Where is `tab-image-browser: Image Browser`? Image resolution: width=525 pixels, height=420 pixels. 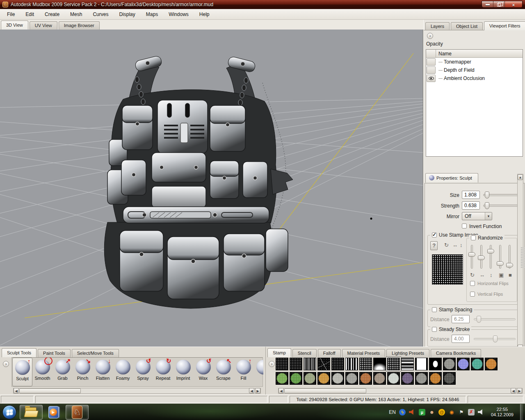
tab-image-browser: Image Browser is located at coordinates (79, 25).